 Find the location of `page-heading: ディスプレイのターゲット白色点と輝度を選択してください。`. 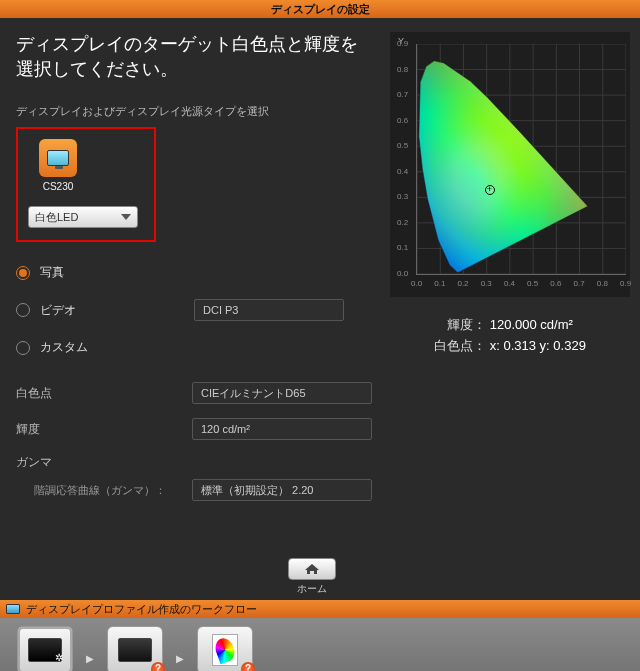

page-heading: ディスプレイのターゲット白色点と輝度を選択してください。 is located at coordinates (194, 57).